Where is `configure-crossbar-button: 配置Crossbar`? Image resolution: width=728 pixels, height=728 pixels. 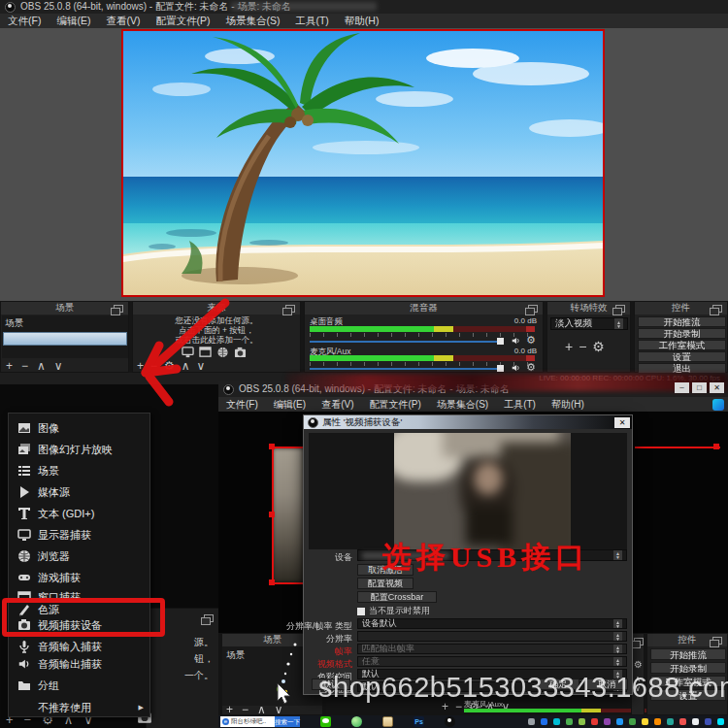 configure-crossbar-button: 配置Crossbar is located at coordinates (397, 597).